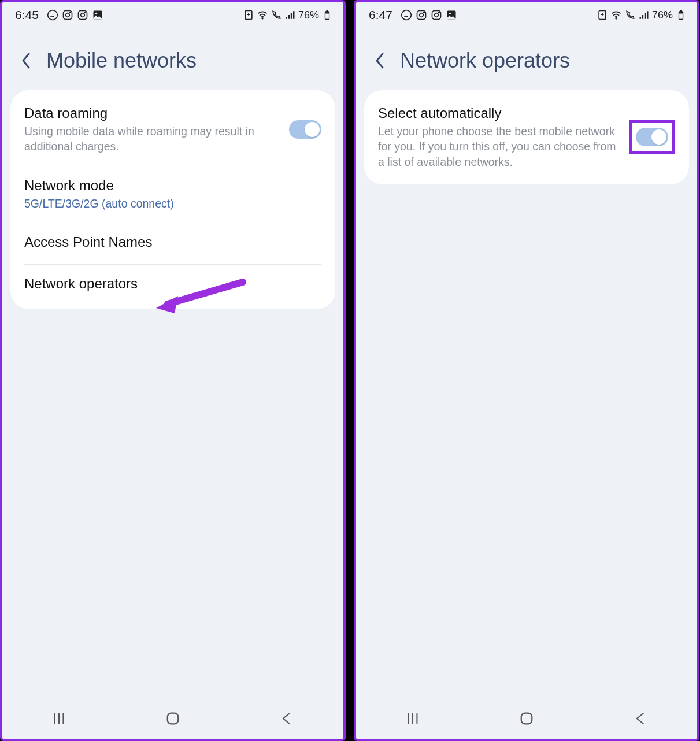 This screenshot has height=741, width=700. What do you see at coordinates (499, 113) in the screenshot?
I see `row-title: Select automatically` at bounding box center [499, 113].